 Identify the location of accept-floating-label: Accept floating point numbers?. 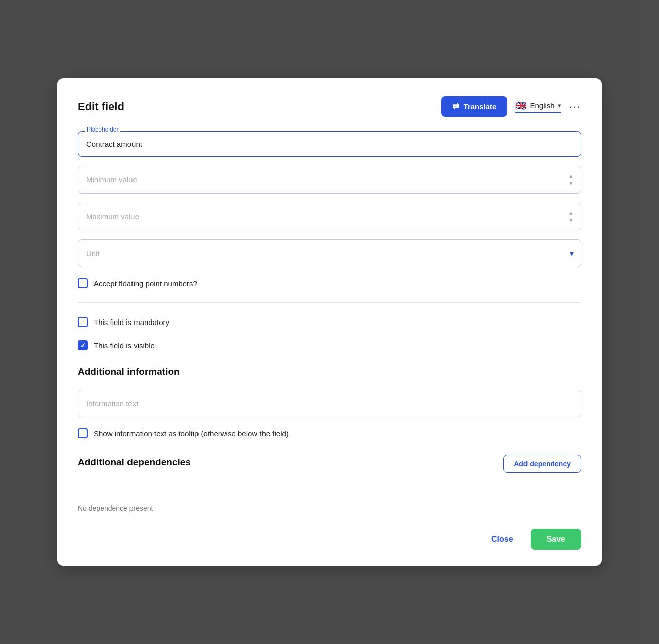
(146, 283).